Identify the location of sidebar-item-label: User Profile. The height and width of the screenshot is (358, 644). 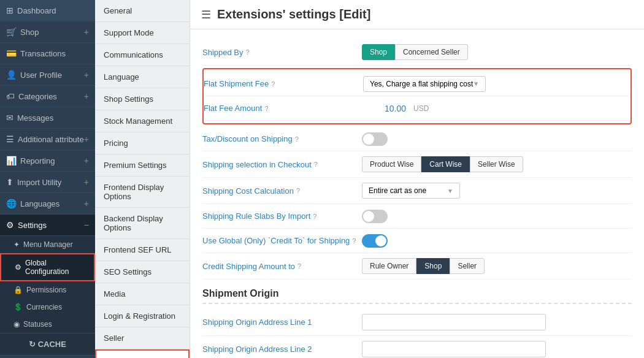
(41, 75).